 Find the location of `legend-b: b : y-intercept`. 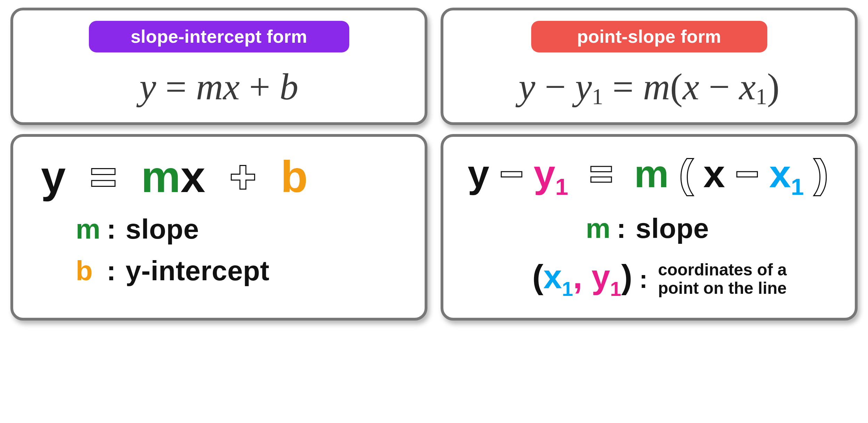

legend-b: b : y-intercept is located at coordinates (243, 271).